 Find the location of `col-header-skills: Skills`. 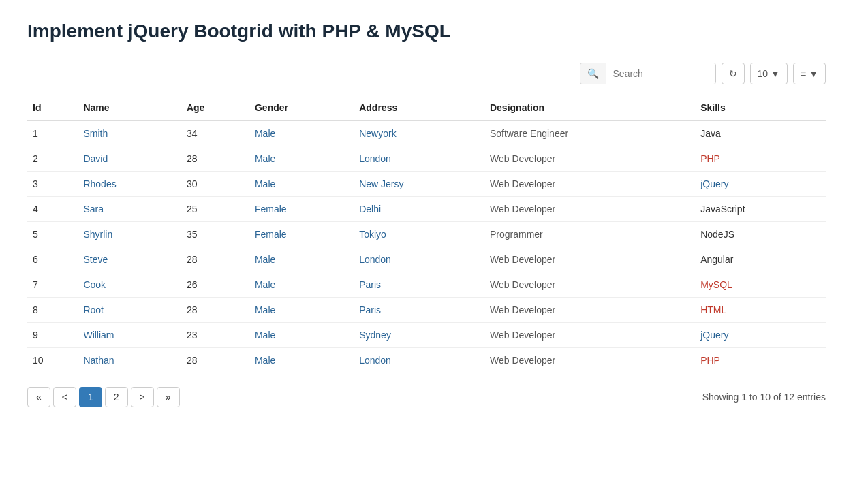

col-header-skills: Skills is located at coordinates (760, 108).